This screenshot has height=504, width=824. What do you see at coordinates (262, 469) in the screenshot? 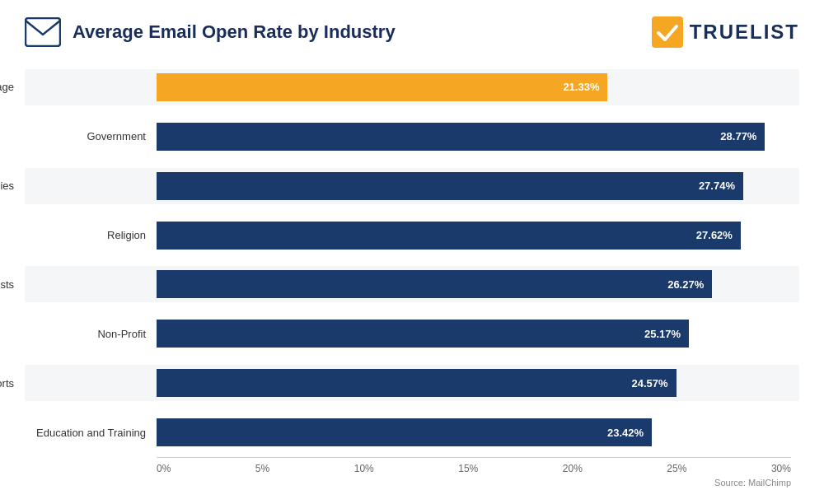
I see `x-axis-tick: 5%` at bounding box center [262, 469].